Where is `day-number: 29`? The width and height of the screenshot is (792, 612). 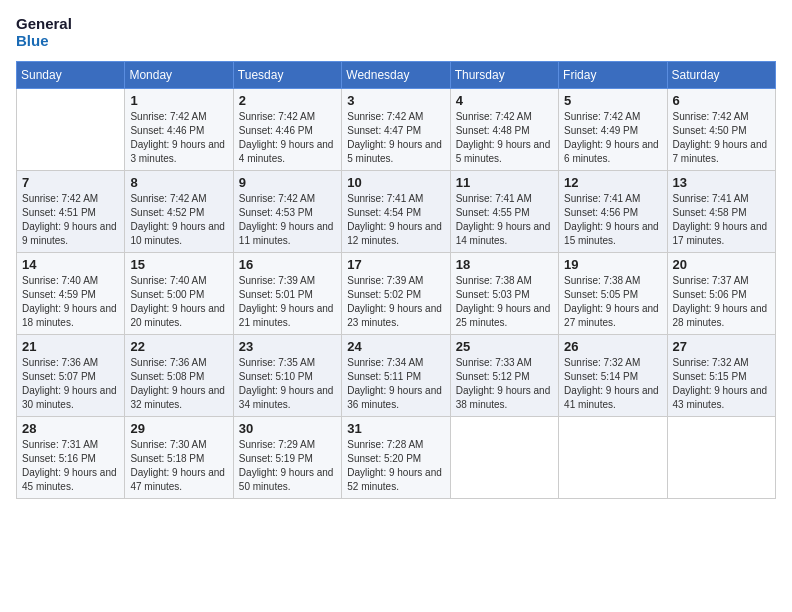 day-number: 29 is located at coordinates (178, 428).